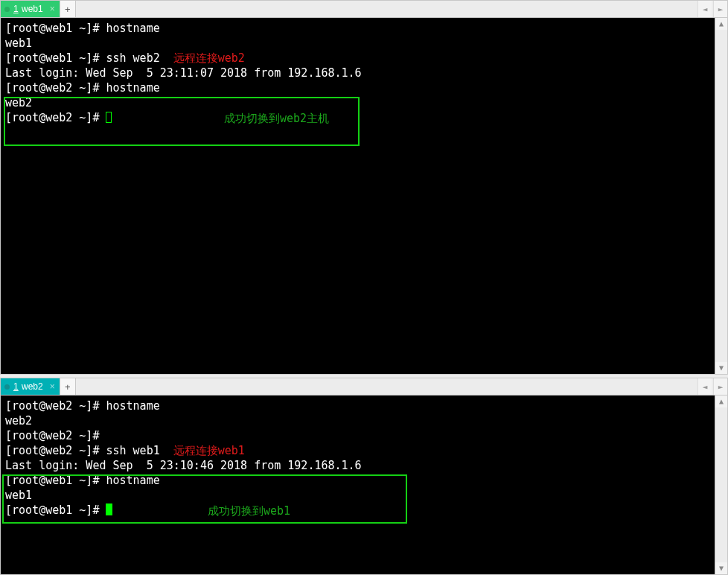  What do you see at coordinates (209, 58) in the screenshot?
I see `annotation-label: 远程连接web2` at bounding box center [209, 58].